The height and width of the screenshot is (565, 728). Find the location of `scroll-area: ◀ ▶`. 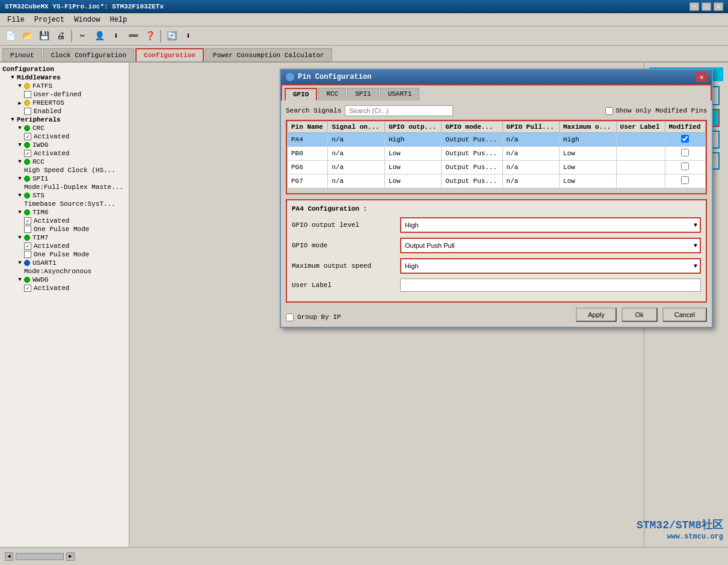

scroll-area: ◀ ▶ is located at coordinates (40, 557).